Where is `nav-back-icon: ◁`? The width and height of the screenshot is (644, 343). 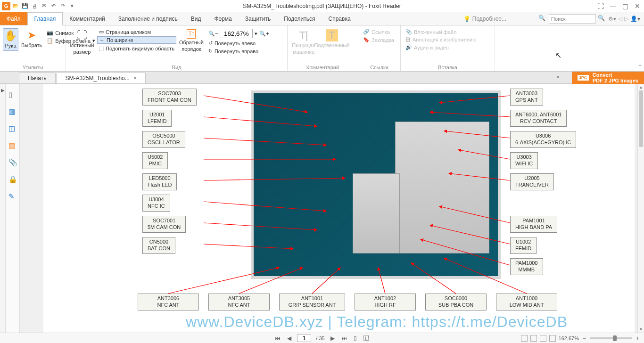 nav-back-icon: ◁ is located at coordinates (620, 19).